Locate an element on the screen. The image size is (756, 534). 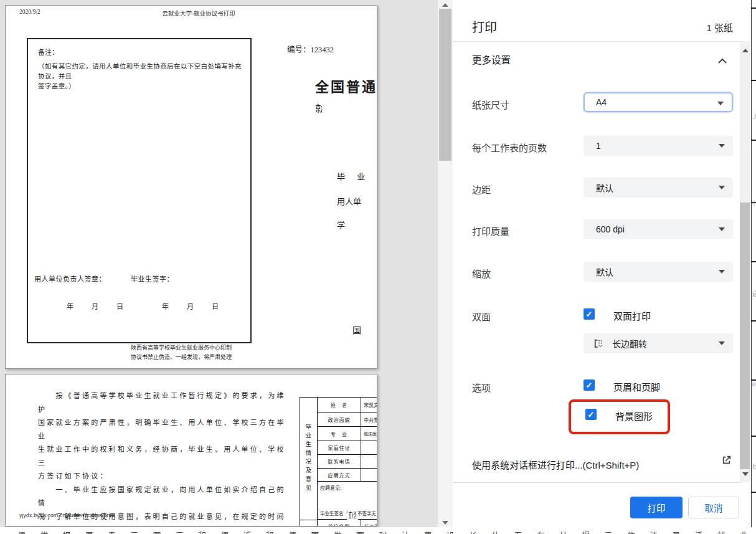
background-text-fragment: 这 is located at coordinates (754, 294).